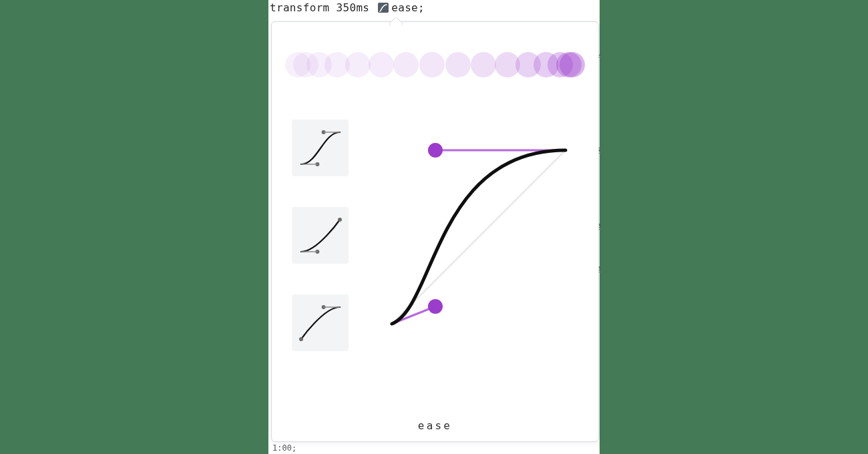 The width and height of the screenshot is (868, 454). I want to click on easing-curve-icon, so click(383, 8).